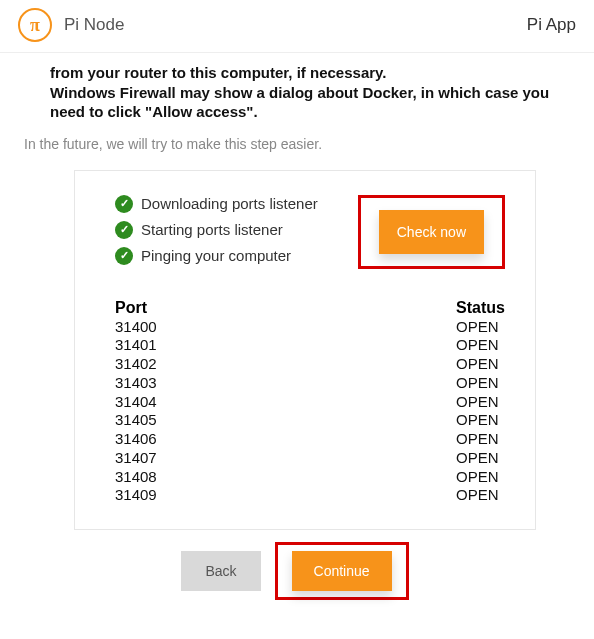 This screenshot has height=639, width=594. Describe the element at coordinates (136, 328) in the screenshot. I see `port-value: 31400` at that location.